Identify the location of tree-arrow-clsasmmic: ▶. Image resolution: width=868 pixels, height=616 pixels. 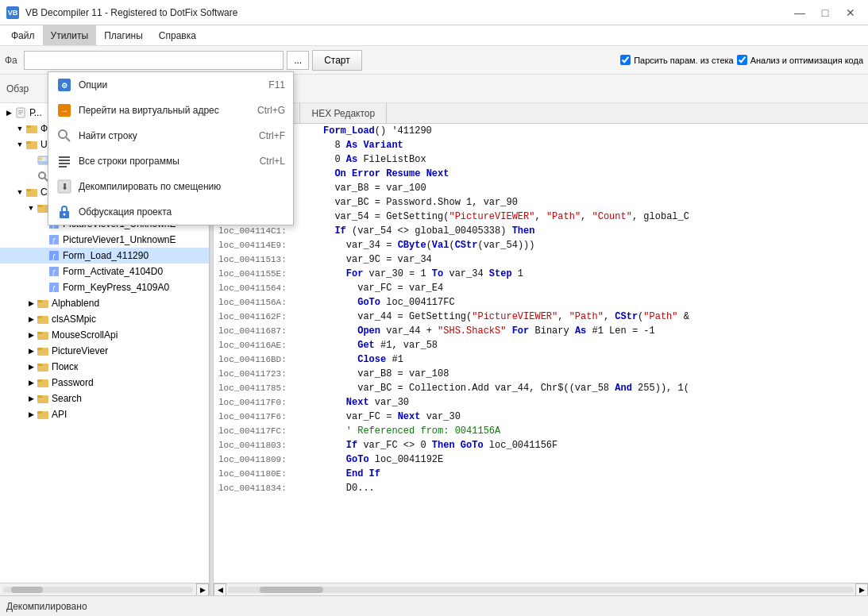
(31, 319).